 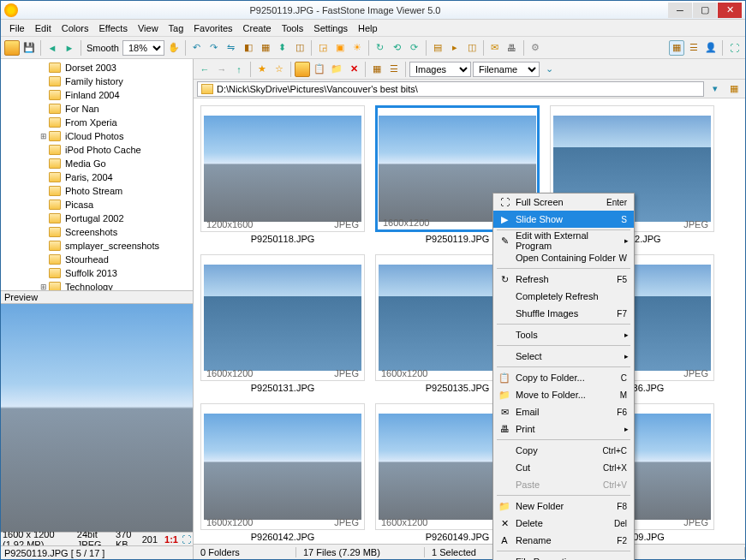 I want to click on tree-item: Dorset 2003, so click(x=97, y=68).